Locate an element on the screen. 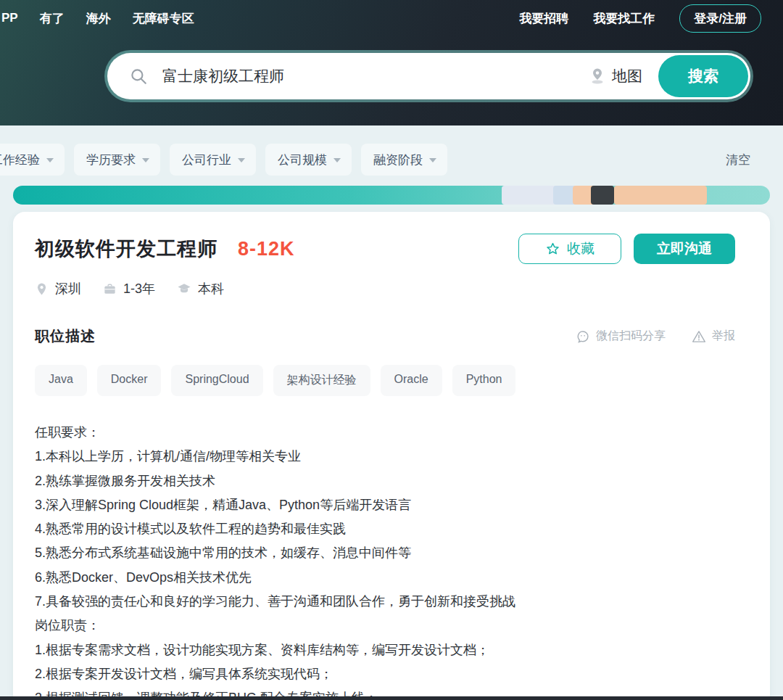  top-nav: PP有了海外无障碍专区 我要招聘我要找工作 登录/注册 is located at coordinates (392, 16).